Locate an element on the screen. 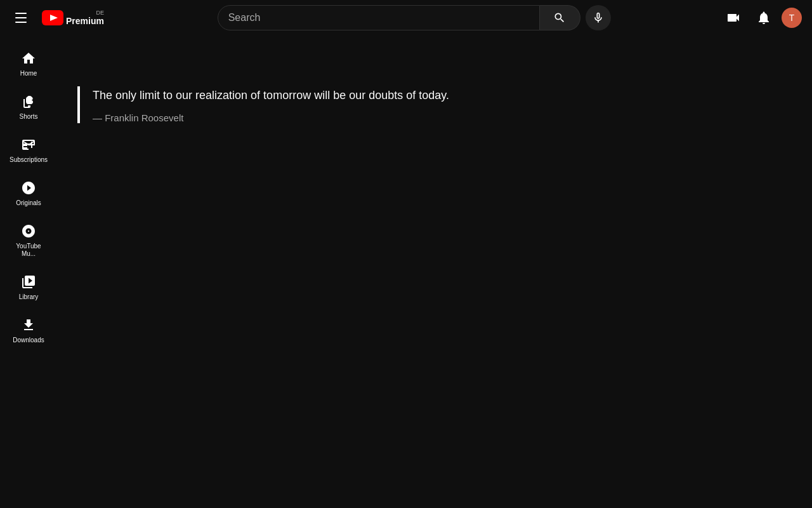 The image size is (812, 508). shorts-icon is located at coordinates (29, 102).